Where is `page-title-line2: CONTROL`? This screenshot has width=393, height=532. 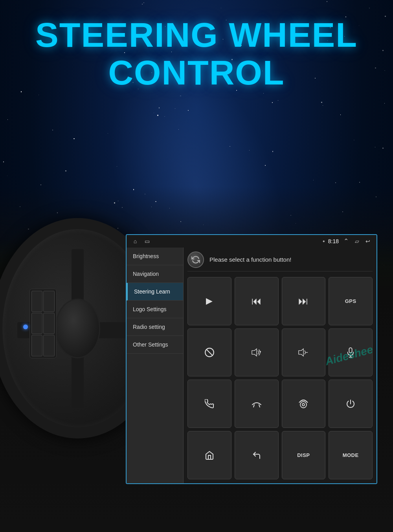
page-title-line2: CONTROL is located at coordinates (196, 73).